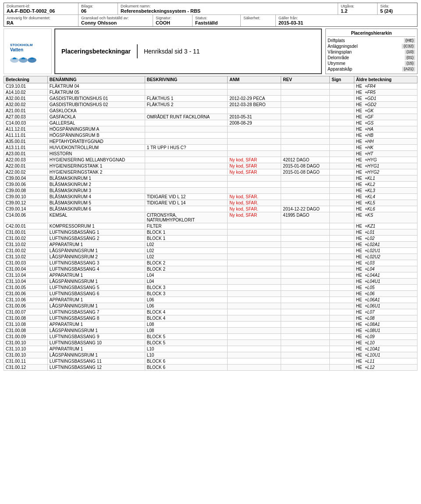 The width and height of the screenshot is (421, 504). What do you see at coordinates (397, 6) in the screenshot?
I see `sida-label: Sida:` at bounding box center [397, 6].